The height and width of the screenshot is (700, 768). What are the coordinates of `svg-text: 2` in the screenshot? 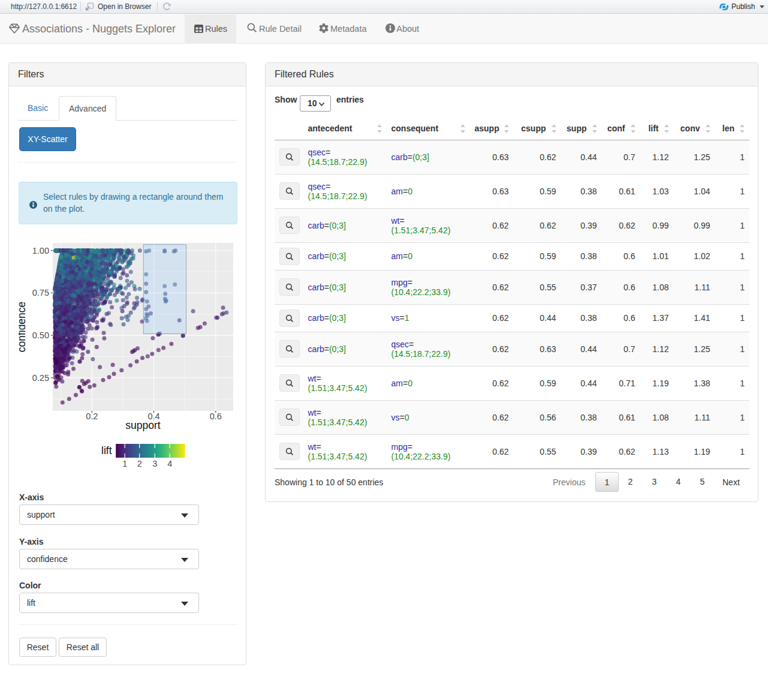 It's located at (140, 464).